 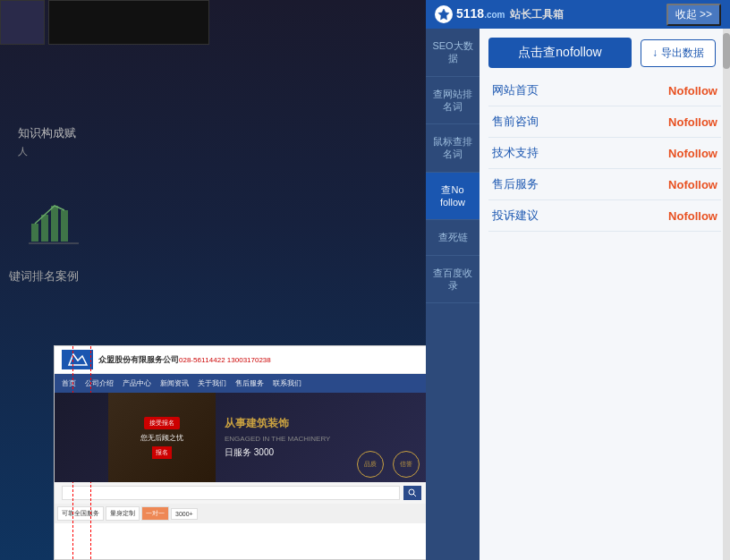 I want to click on chart-icon, so click(x=54, y=224).